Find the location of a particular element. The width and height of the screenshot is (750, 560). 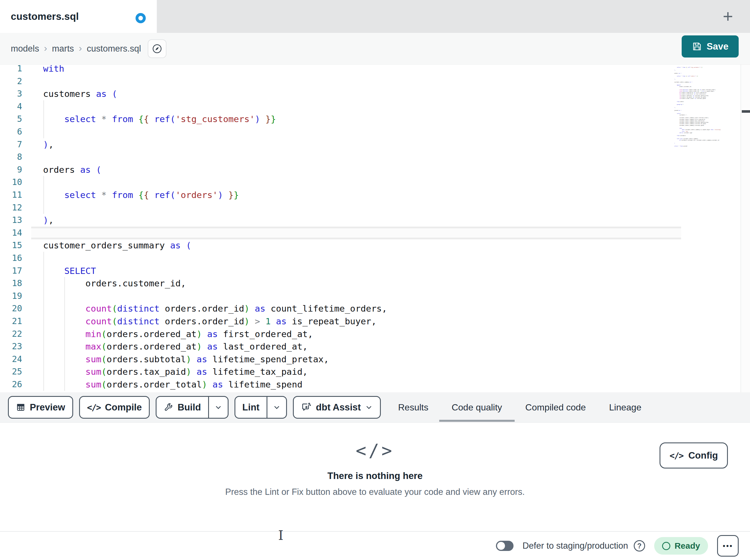

toggle-knob is located at coordinates (501, 546).